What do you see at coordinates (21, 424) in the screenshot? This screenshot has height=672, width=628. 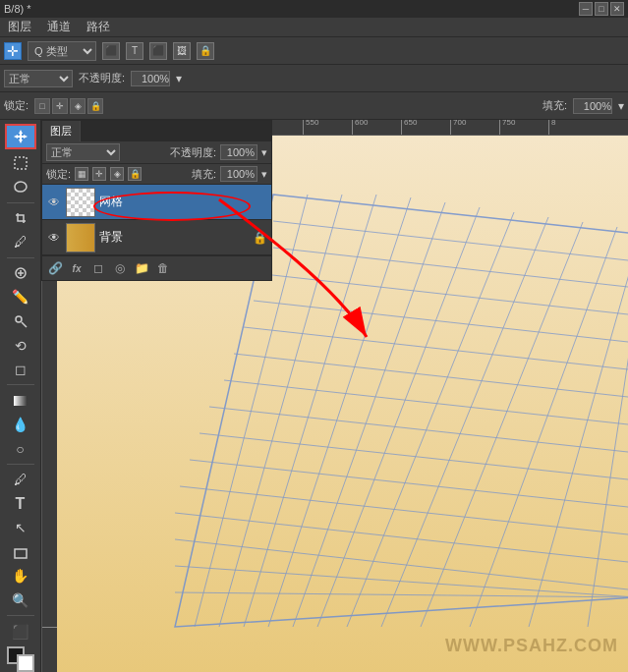 I see `blur-tool-button: 💧` at bounding box center [21, 424].